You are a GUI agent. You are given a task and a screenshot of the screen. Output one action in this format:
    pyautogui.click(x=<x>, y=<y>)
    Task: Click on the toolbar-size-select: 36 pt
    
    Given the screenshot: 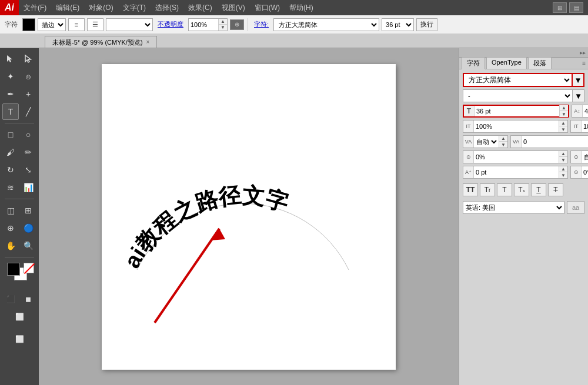 What is the action you would take?
    pyautogui.click(x=397, y=25)
    